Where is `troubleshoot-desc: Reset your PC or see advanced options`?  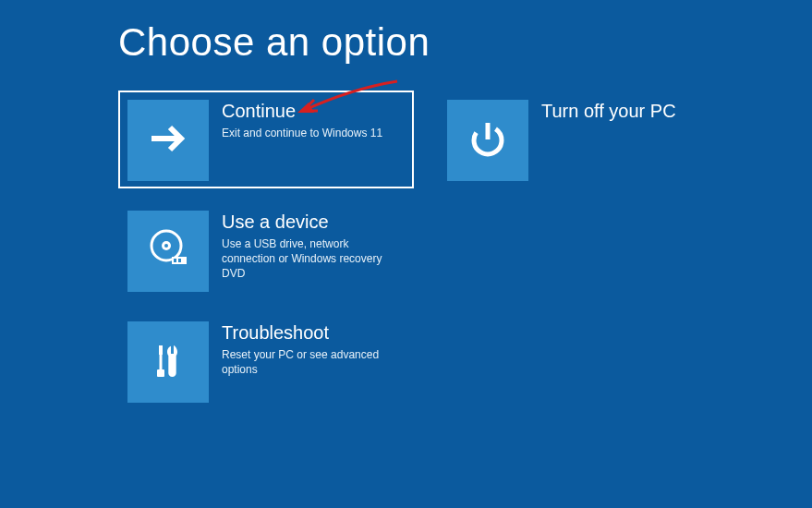 troubleshoot-desc: Reset your PC or see advanced options is located at coordinates (313, 362).